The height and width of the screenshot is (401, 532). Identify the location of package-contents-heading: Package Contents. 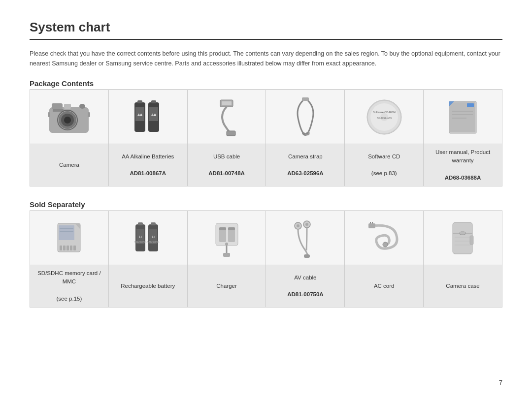
(266, 85).